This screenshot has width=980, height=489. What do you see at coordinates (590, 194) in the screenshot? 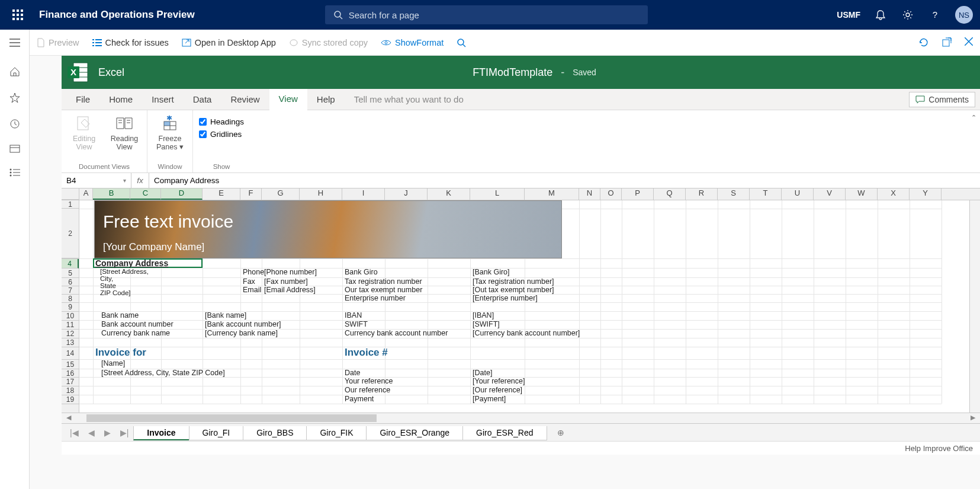
I see `col-header-N: N` at bounding box center [590, 194].